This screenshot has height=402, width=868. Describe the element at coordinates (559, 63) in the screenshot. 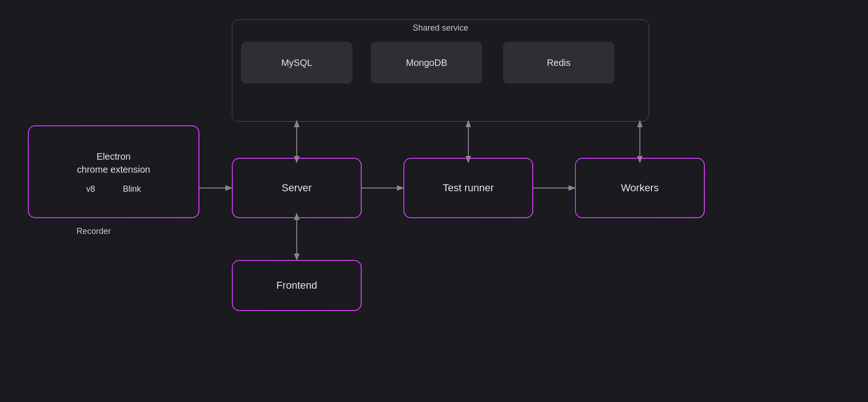

I see `redis-box: Redis` at that location.